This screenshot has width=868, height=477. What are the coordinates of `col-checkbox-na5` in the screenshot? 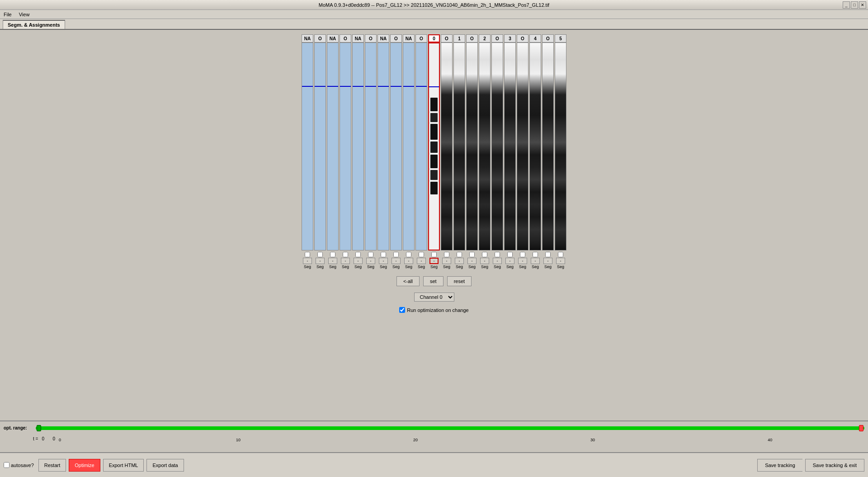 It's located at (409, 255).